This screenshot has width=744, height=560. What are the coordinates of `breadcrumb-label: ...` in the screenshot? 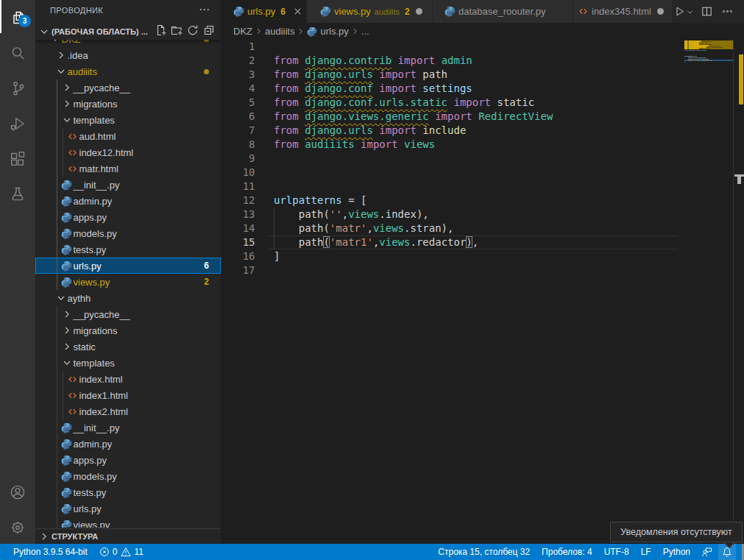 It's located at (365, 31).